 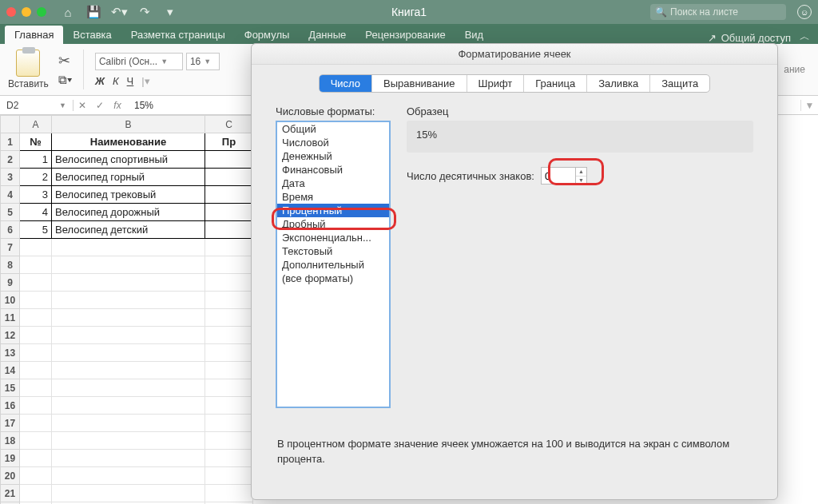 What do you see at coordinates (405, 35) in the screenshot?
I see `tab-review: Рецензирование` at bounding box center [405, 35].